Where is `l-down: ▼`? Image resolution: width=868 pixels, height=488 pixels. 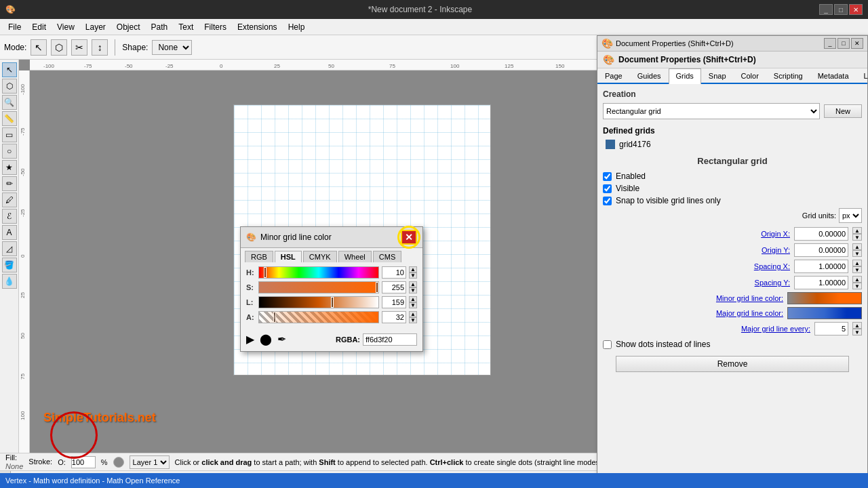 l-down: ▼ is located at coordinates (413, 305).